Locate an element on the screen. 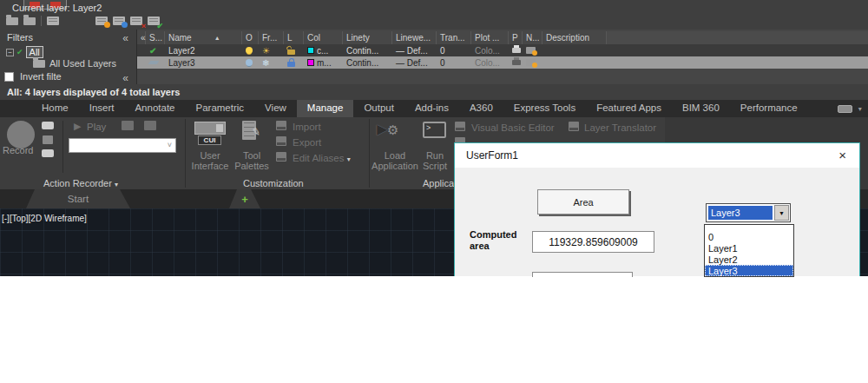  column-header-plot-style: Plot ... is located at coordinates (490, 38).